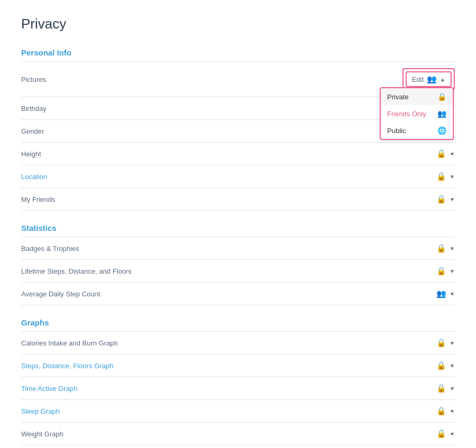 The image size is (476, 448). What do you see at coordinates (238, 343) in the screenshot?
I see `row-calories: Calories Intake and Burn Graph 🔒 ▼` at bounding box center [238, 343].